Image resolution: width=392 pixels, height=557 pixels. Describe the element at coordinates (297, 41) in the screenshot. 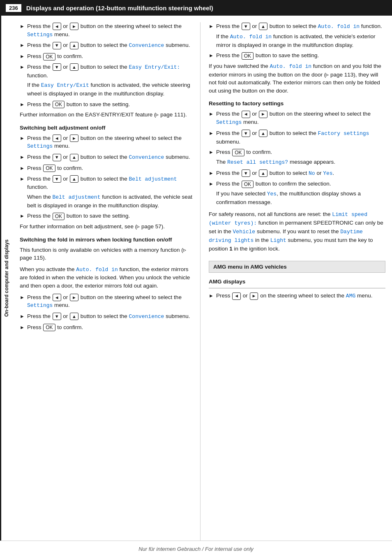

I see `bullet-list-auto-fold: ► Press the ▼ or ▲ button to select the …` at that location.